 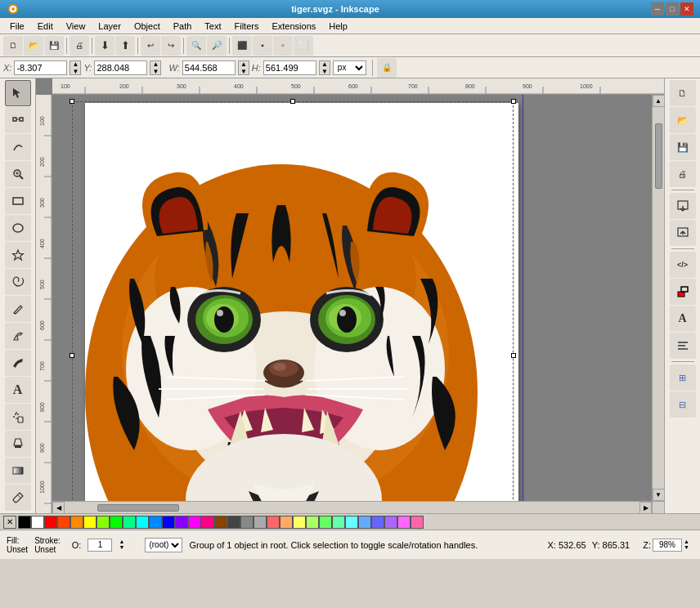 I want to click on scroll-right-button: ▶, so click(x=646, y=508).